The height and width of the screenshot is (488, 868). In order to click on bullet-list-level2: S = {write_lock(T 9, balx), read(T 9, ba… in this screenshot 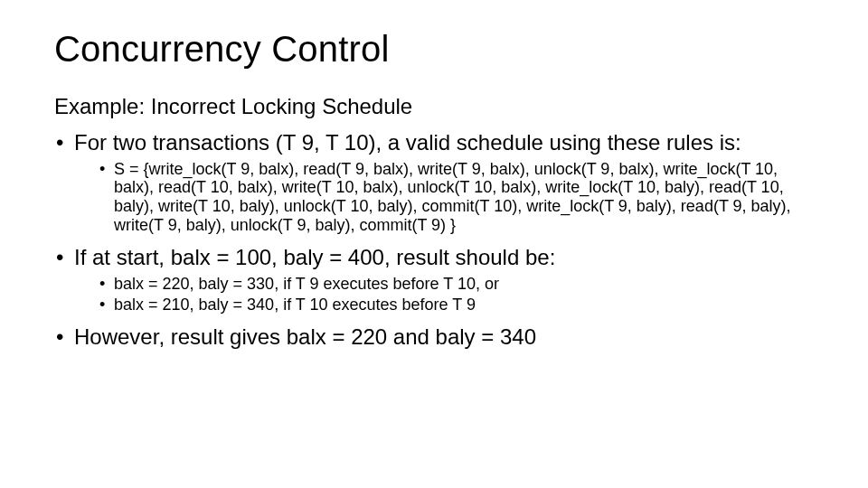, I will do `click(444, 197)`.